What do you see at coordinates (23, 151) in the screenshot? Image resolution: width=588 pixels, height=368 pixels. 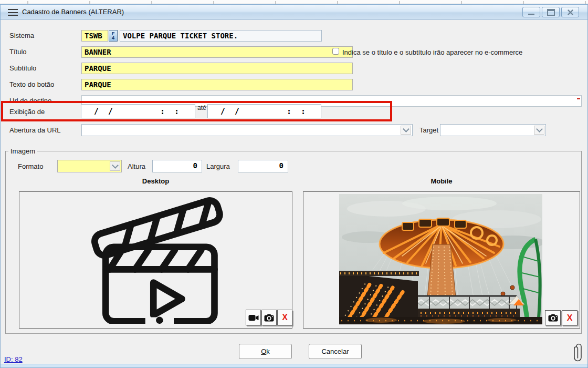 I see `imagem-legend: Imagem` at bounding box center [23, 151].